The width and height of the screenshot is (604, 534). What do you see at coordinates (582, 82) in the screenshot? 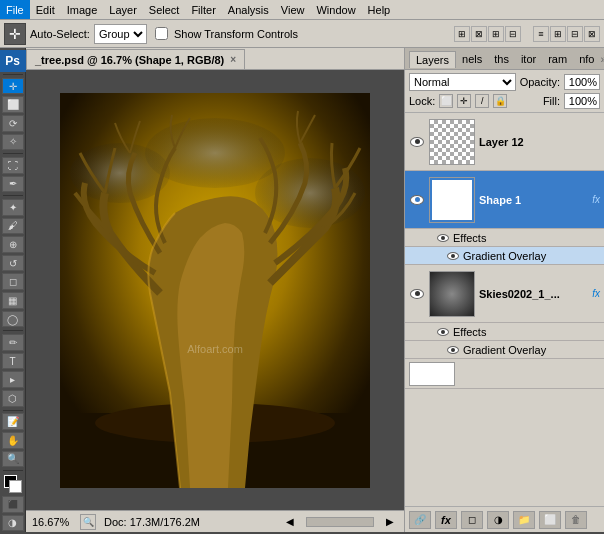
I see `opacity-input` at bounding box center [582, 82].